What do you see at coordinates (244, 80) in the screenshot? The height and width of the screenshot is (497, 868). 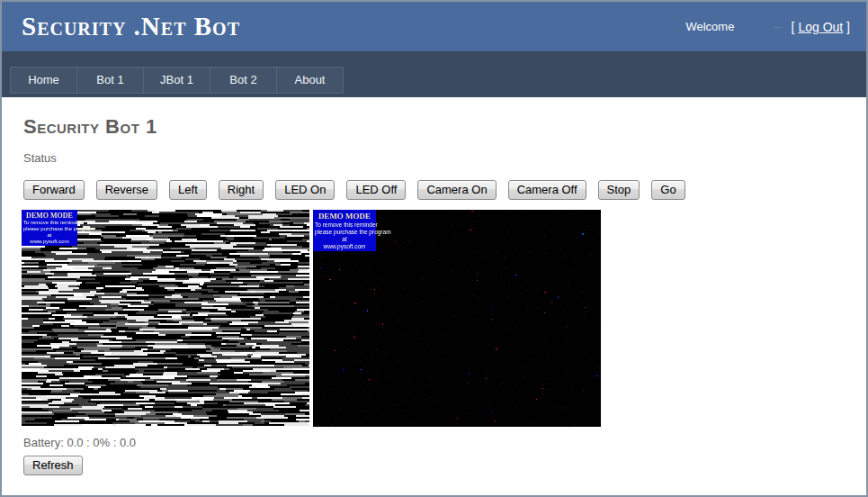 I see `nav-tab-link: Bot 2` at bounding box center [244, 80].